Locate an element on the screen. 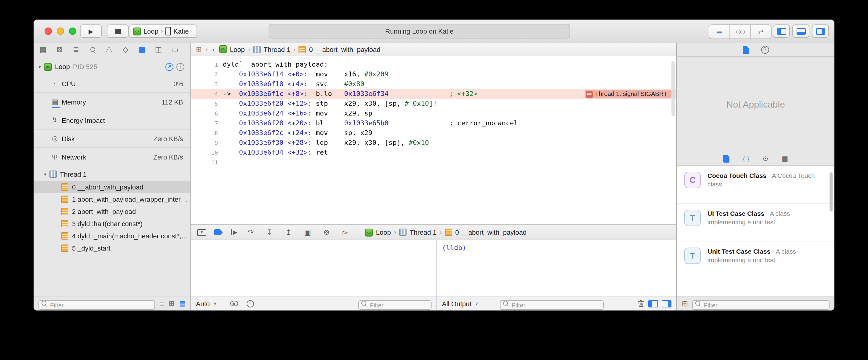 The height and width of the screenshot is (360, 868). navigator-tab-tests-icon: ◇ is located at coordinates (125, 49).